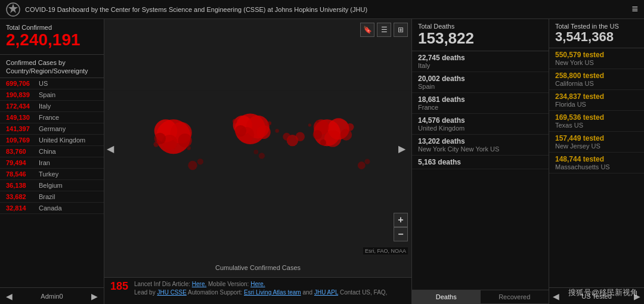 This screenshot has height=304, width=644. What do you see at coordinates (52, 163) in the screenshot?
I see `country-list-item: 79,494Iran` at bounding box center [52, 163].